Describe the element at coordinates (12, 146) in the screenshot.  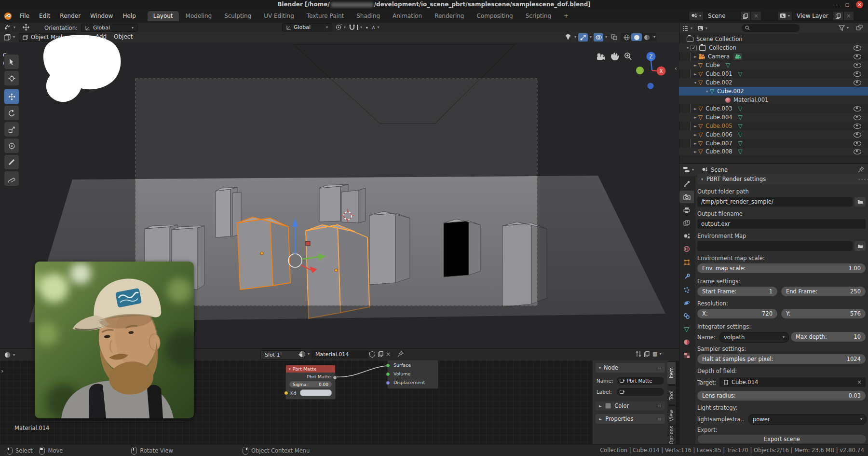
I see `tool-transform-button` at that location.